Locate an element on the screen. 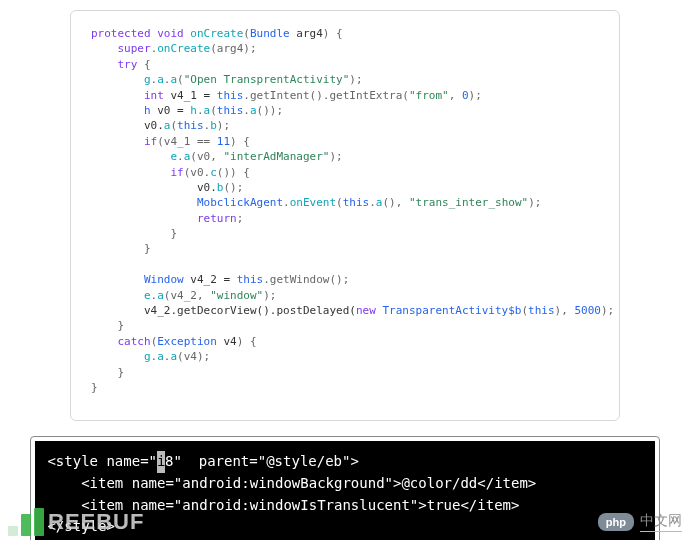  code-token: try is located at coordinates (128, 64).